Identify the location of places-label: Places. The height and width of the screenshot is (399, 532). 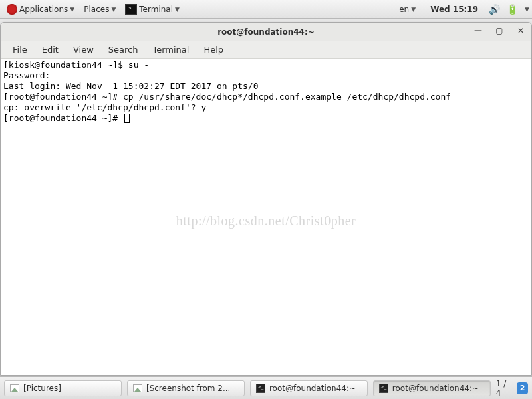
(96, 9).